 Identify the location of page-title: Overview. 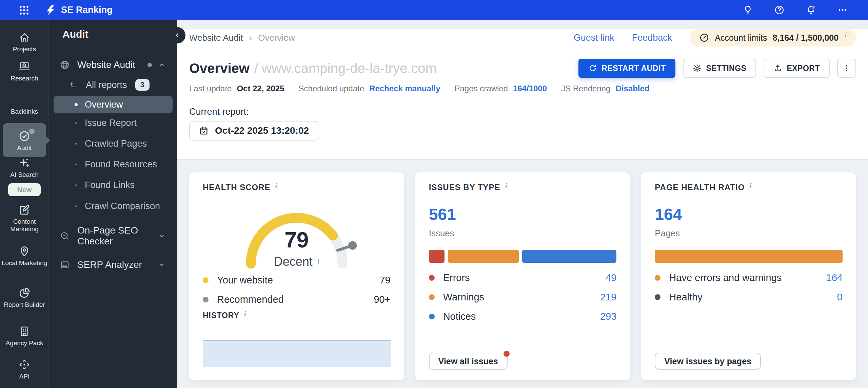
(219, 69).